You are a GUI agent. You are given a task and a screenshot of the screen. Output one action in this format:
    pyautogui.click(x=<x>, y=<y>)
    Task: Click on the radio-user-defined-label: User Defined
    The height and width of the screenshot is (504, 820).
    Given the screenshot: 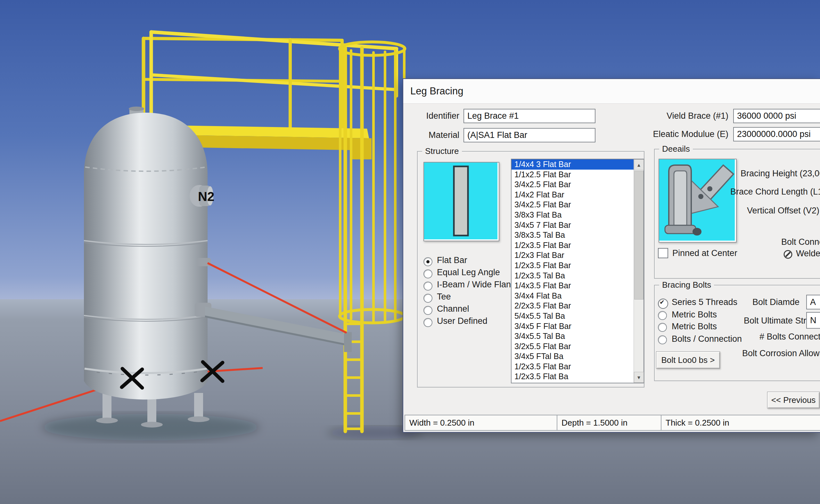 What is the action you would take?
    pyautogui.click(x=462, y=321)
    